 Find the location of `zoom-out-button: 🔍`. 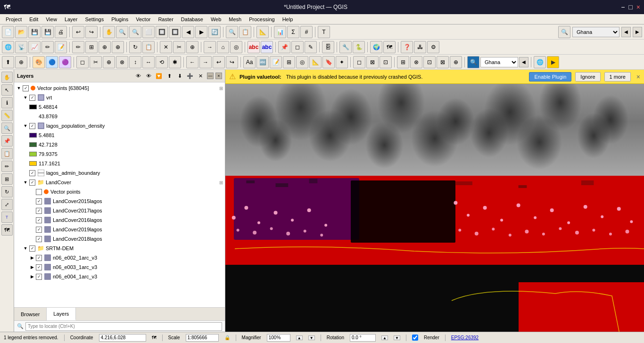

zoom-out-button: 🔍 is located at coordinates (135, 32).